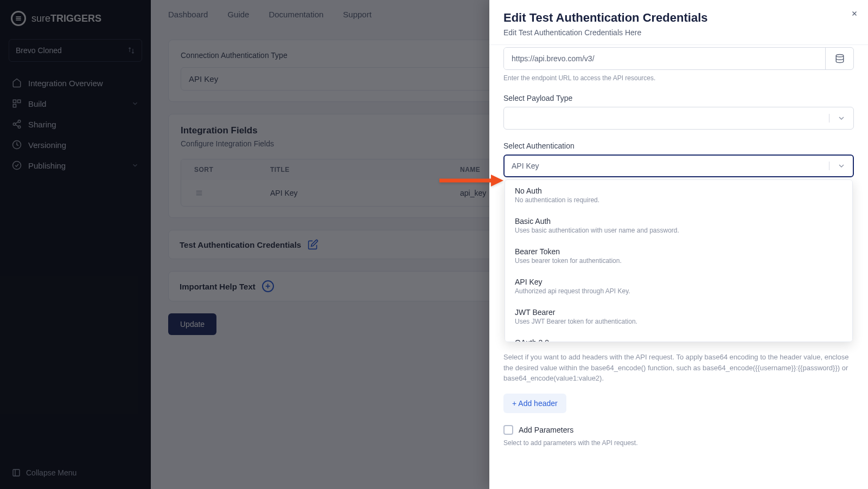 The width and height of the screenshot is (868, 489). I want to click on auth-option-jwt-bearer: JWT Bearer Uses JWT Bearer token for aut…, so click(679, 317).